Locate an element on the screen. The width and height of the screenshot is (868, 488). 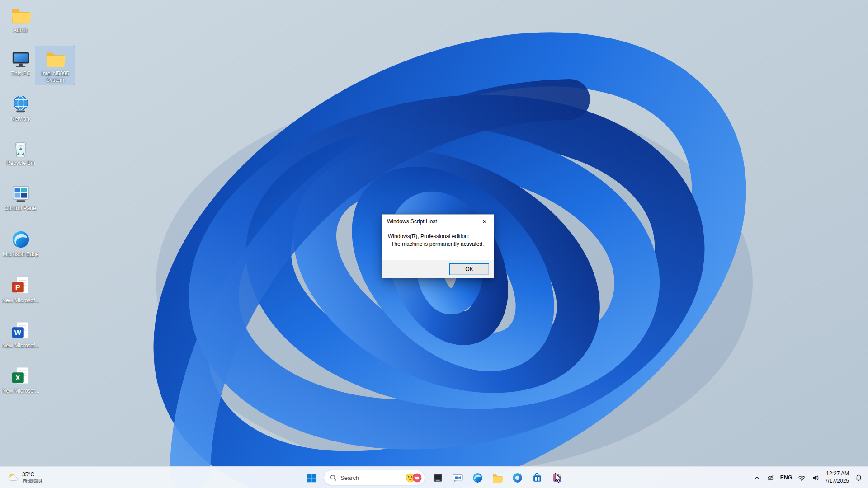
folder-icon is located at coordinates (55, 59).